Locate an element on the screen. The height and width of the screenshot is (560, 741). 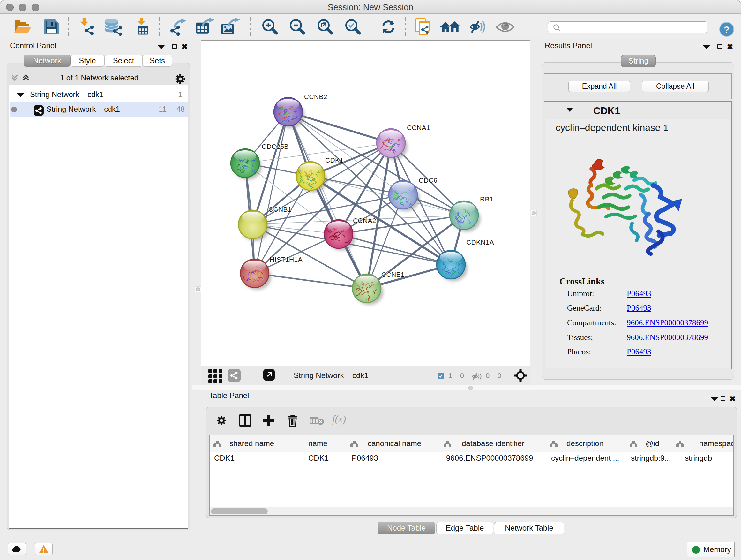
svg-text: CDC25B is located at coordinates (275, 146).